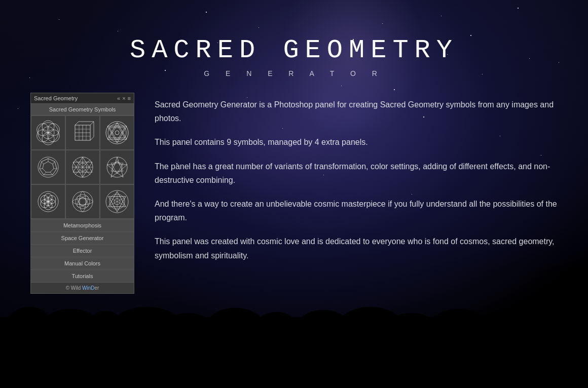 This screenshot has width=588, height=388. I want to click on tutorials-button: Tutorials, so click(82, 276).